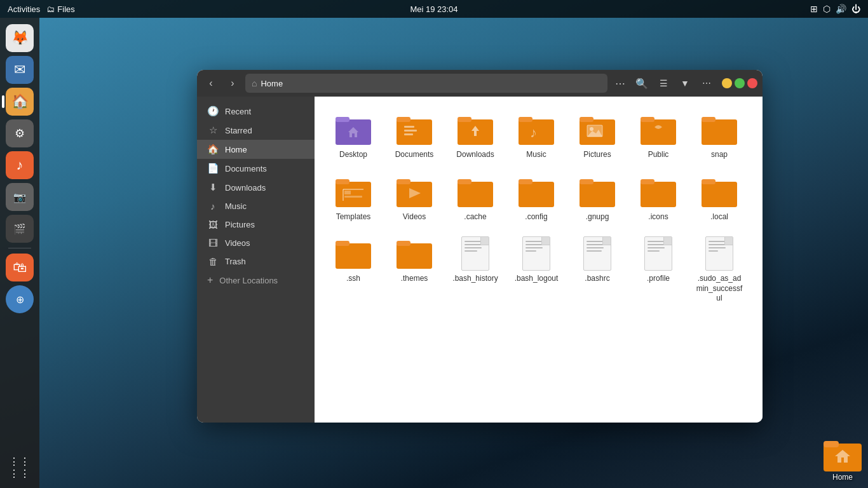  What do you see at coordinates (658, 254) in the screenshot?
I see `profile-file-icon` at bounding box center [658, 254].